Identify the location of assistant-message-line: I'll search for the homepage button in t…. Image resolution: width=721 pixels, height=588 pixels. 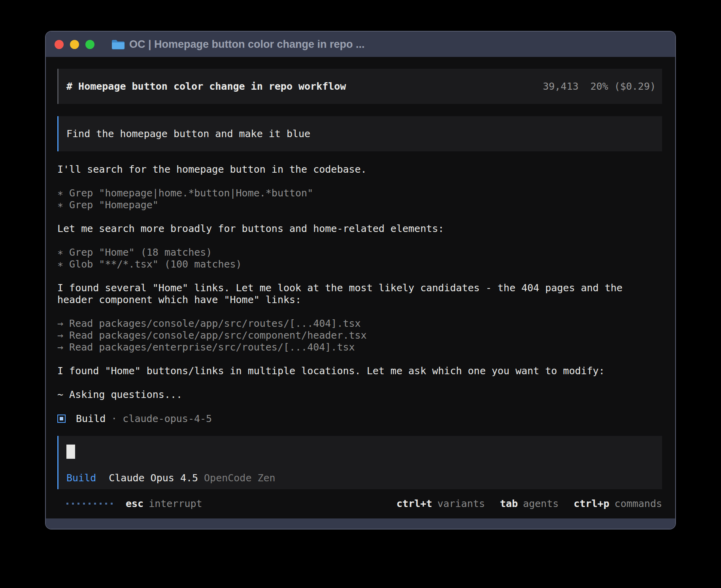
(360, 170).